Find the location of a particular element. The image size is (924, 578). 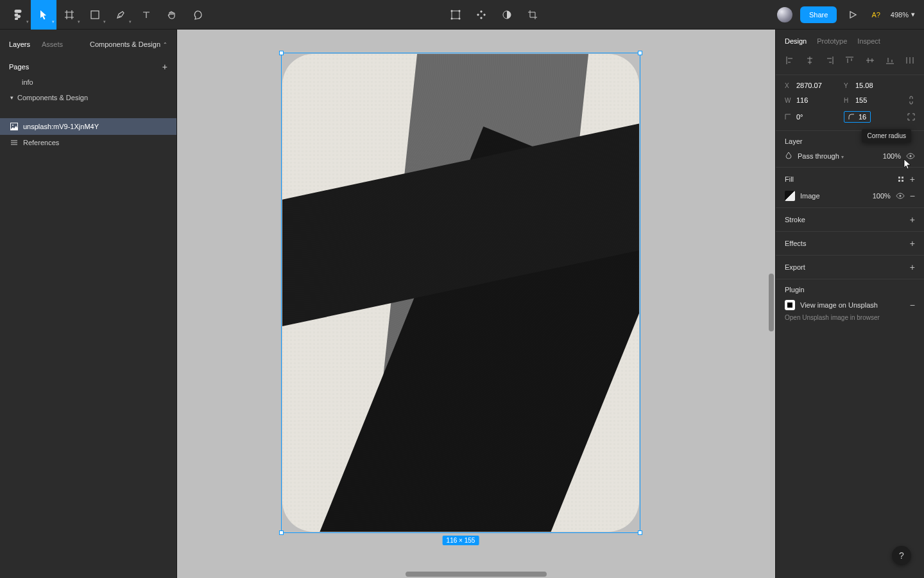

tab-layers: Layers is located at coordinates (19, 44).